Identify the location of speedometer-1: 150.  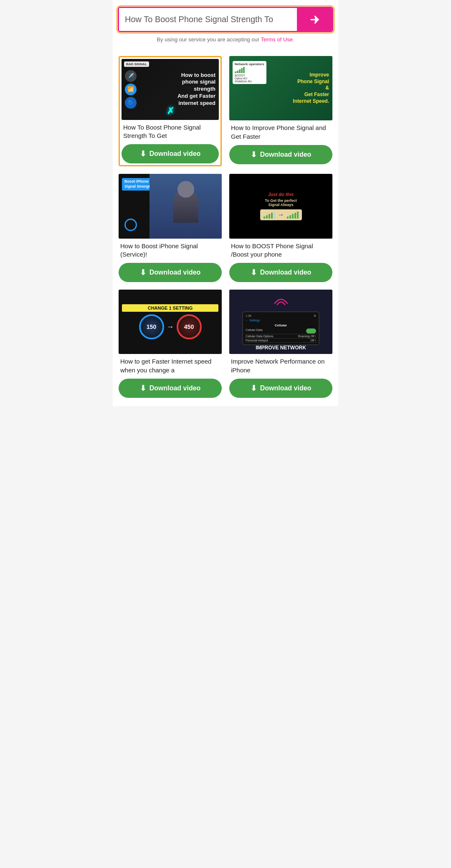
(152, 327).